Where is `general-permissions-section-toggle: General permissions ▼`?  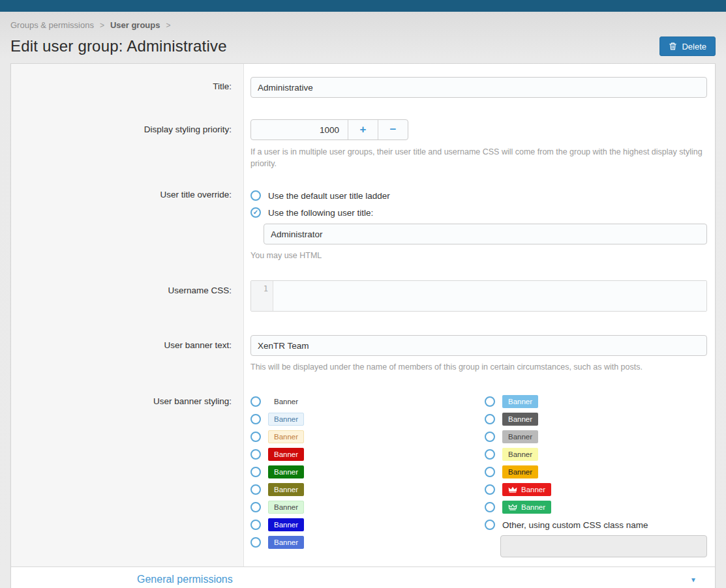 general-permissions-section-toggle: General permissions ▼ is located at coordinates (363, 578).